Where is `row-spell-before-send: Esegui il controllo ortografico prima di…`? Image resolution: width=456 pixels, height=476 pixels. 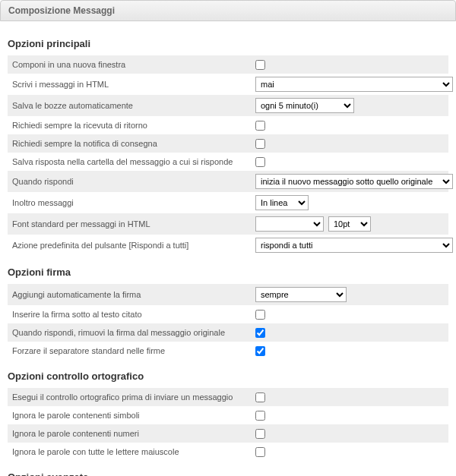
row-spell-before-send: Esegui il controllo ortografico prima di… is located at coordinates (228, 397).